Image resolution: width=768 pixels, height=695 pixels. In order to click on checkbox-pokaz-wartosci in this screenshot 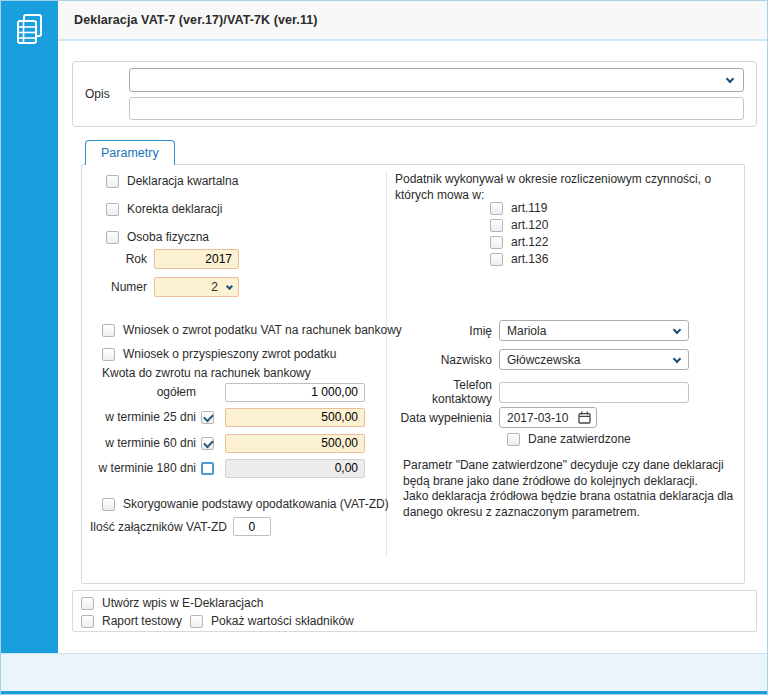, I will do `click(196, 622)`.